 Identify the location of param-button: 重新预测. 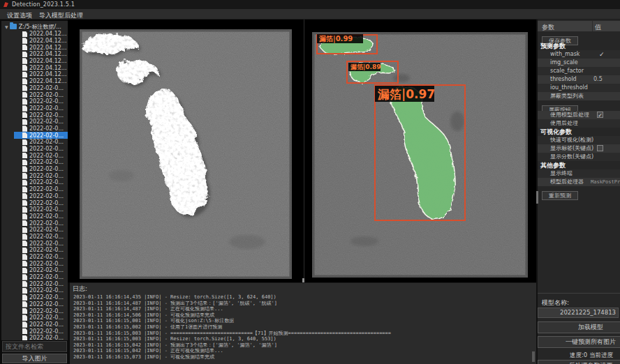
(560, 195).